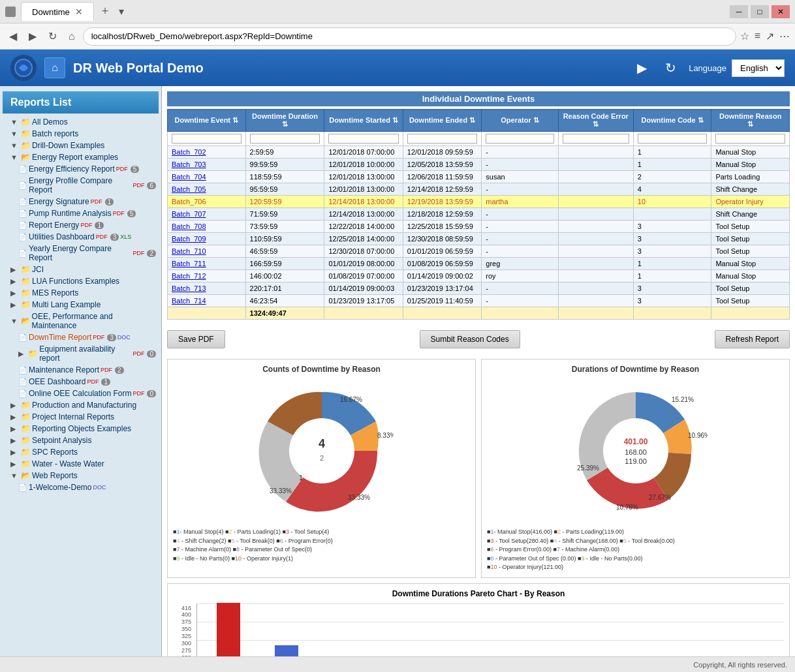 This screenshot has height=672, width=795. I want to click on table-row: Batch_711166:59:5901/01/2019 08:00:0001/…, so click(479, 264).